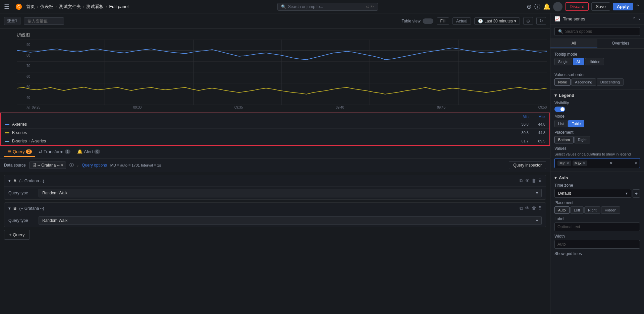  I want to click on axis-width-input, so click(597, 244).